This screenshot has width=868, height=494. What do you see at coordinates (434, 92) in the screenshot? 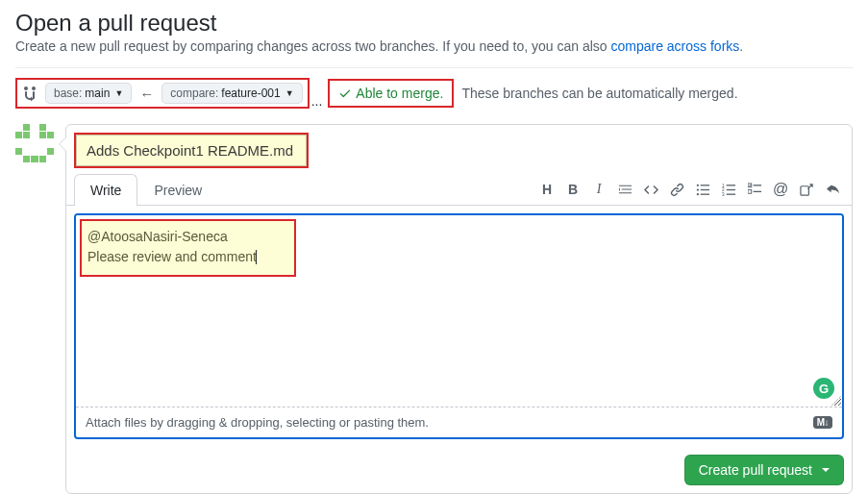
I see `branch-compare-bar: base: main ▼ ← compare: feature-001 ▼ ..…` at bounding box center [434, 92].